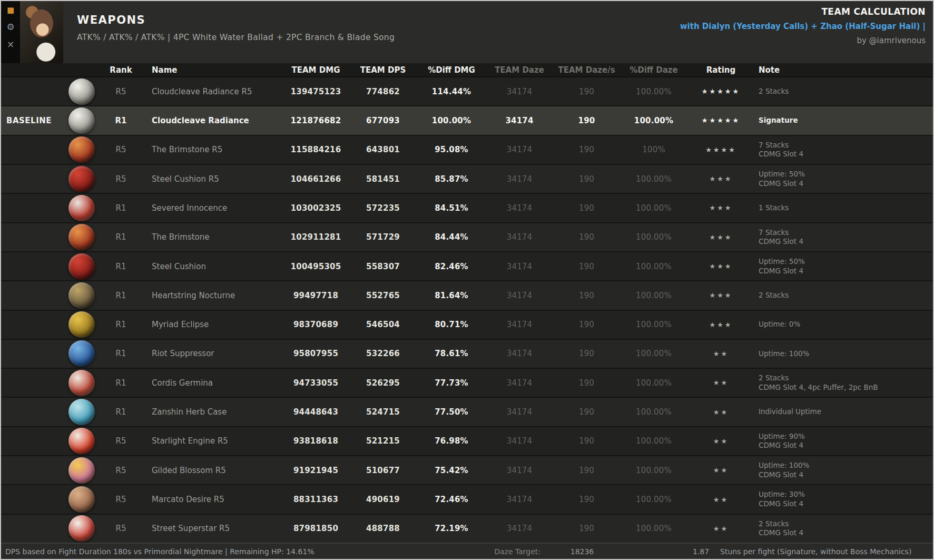 The image size is (934, 560). Describe the element at coordinates (316, 412) in the screenshot. I see `team-dmg-cell: 94448643` at that location.